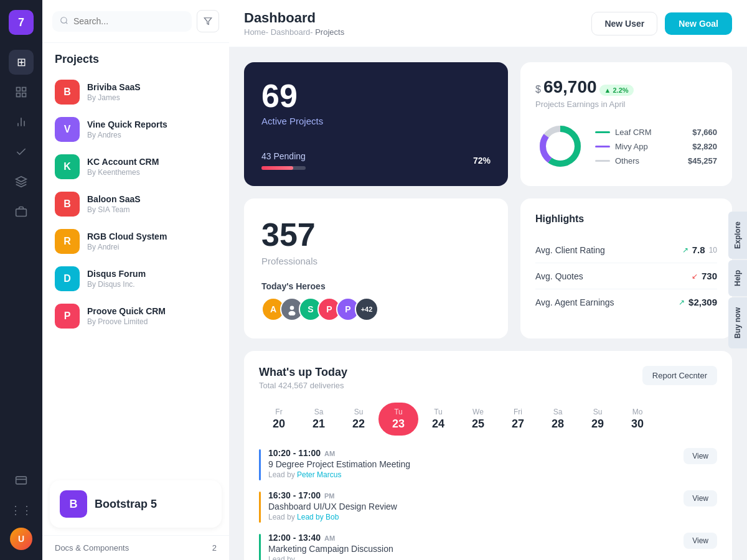 This screenshot has height=560, width=747. Describe the element at coordinates (21, 182) in the screenshot. I see `sidebar-item-stack` at that location.